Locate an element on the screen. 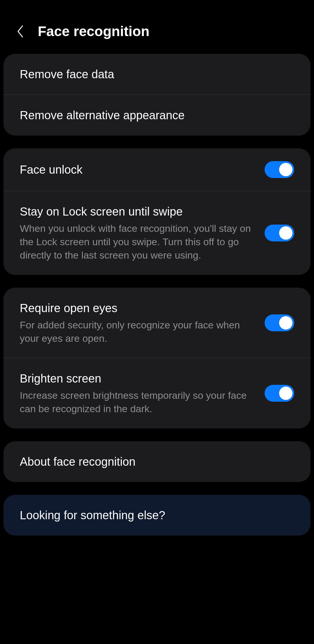 The height and width of the screenshot is (644, 314). setting-description: When you unlock with face recognition, y… is located at coordinates (136, 242).